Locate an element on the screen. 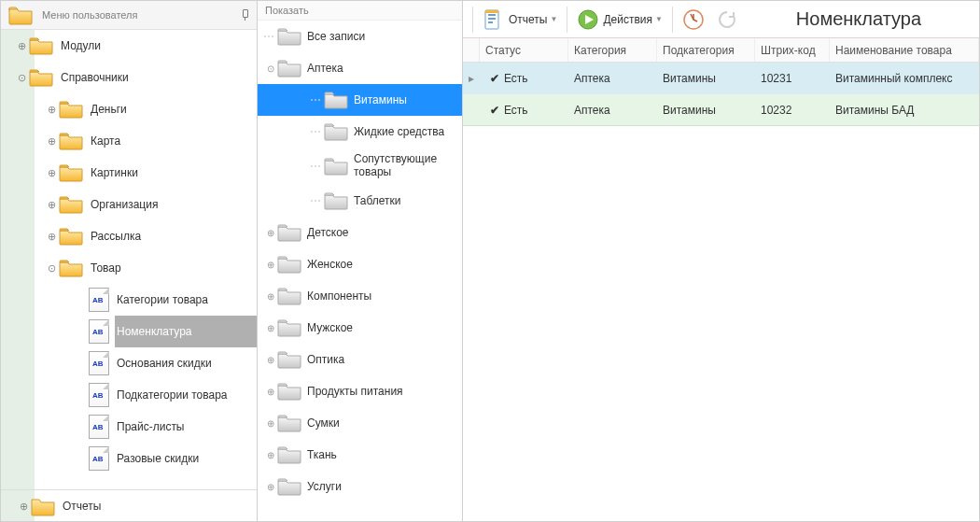 Image resolution: width=980 pixels, height=522 pixels. sidebar-item: Модули is located at coordinates (129, 46).